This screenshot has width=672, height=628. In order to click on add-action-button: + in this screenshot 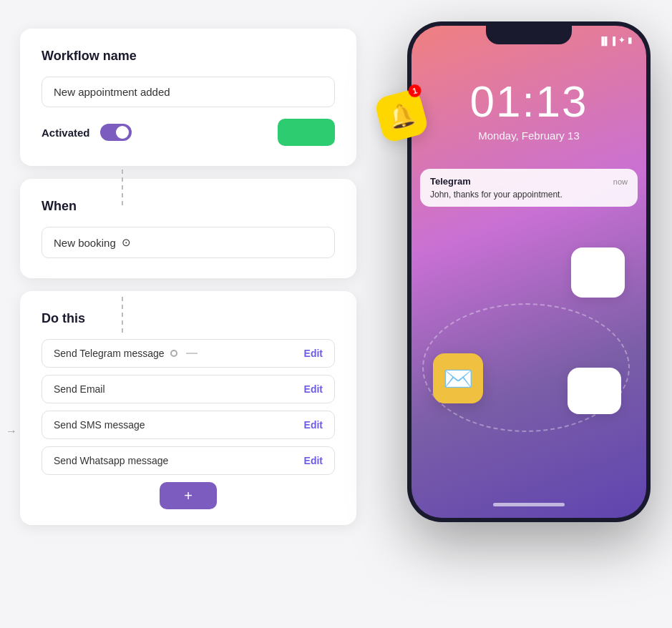, I will do `click(188, 496)`.